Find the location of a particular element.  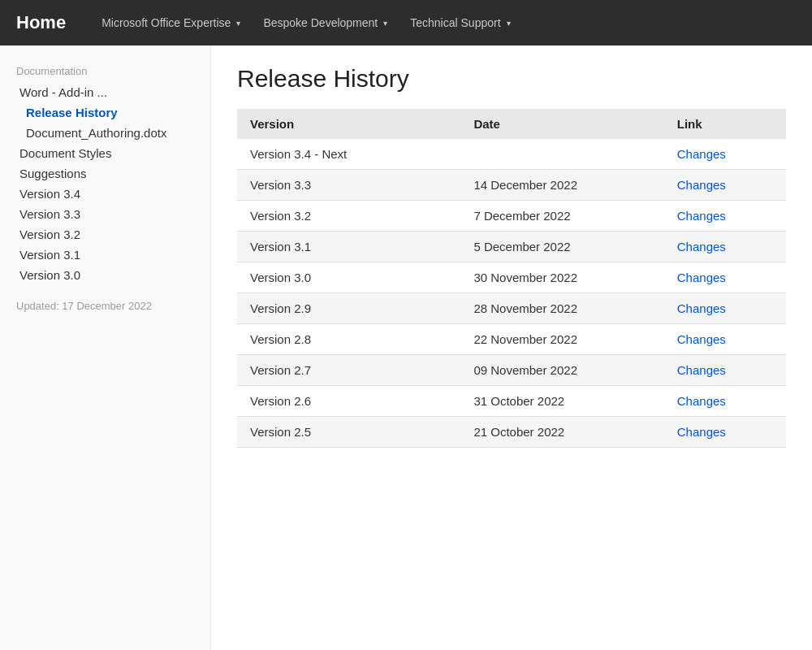

nav-ms-office-label: Microsoft Office Expertise is located at coordinates (166, 23).